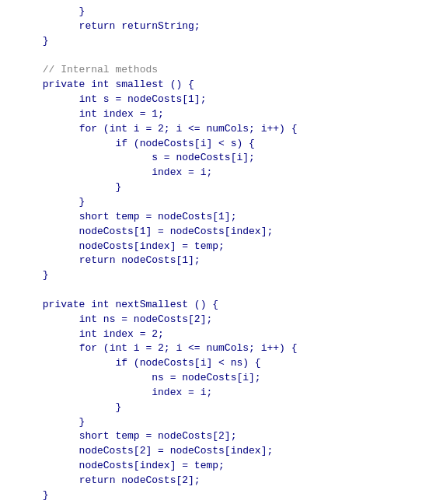 Image resolution: width=436 pixels, height=504 pixels. I want to click on code-line-8: int index = 1;, so click(218, 115).